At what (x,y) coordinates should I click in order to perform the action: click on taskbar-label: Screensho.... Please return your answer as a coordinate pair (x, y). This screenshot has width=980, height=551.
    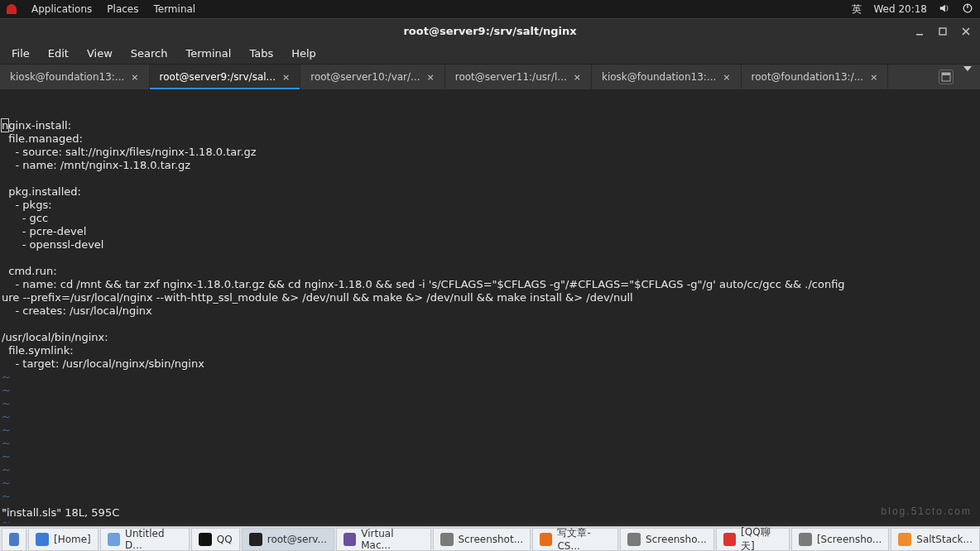
    Looking at the image, I should click on (676, 539).